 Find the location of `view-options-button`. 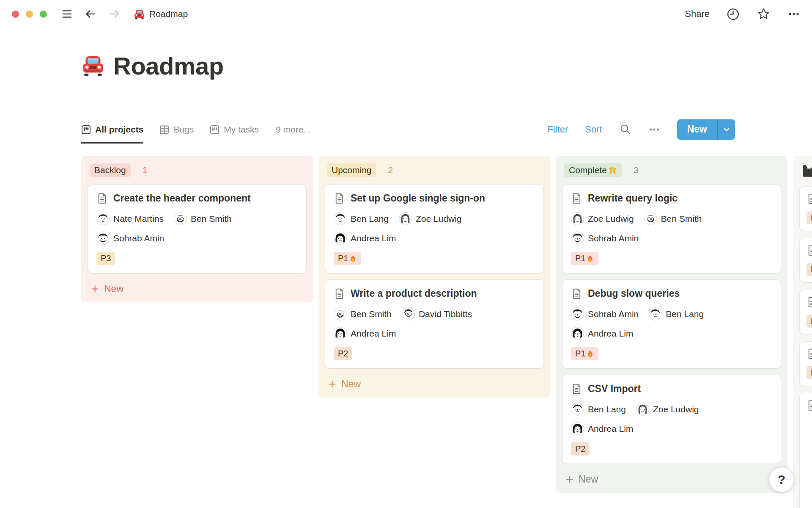

view-options-button is located at coordinates (654, 130).